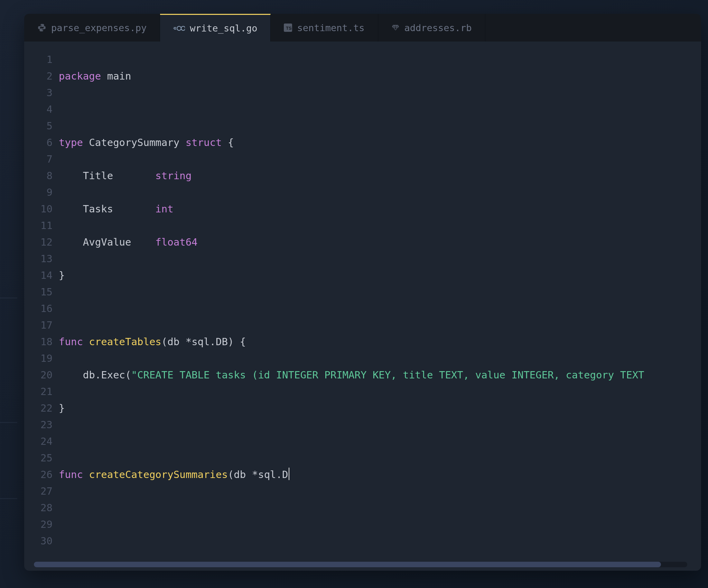 Image resolution: width=708 pixels, height=588 pixels. Describe the element at coordinates (38, 375) in the screenshot. I see `line-number: 20` at that location.